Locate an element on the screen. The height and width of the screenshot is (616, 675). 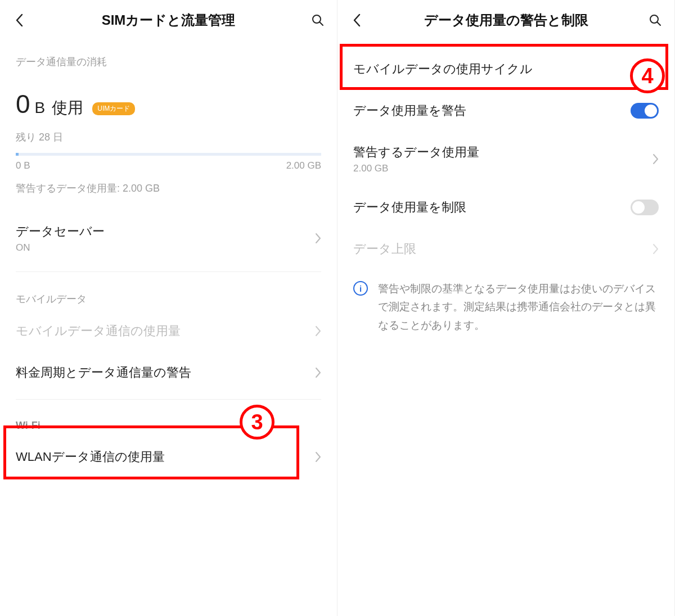
mobile-data-usage-title: モバイルデータ通信の使用量 is located at coordinates (165, 331).